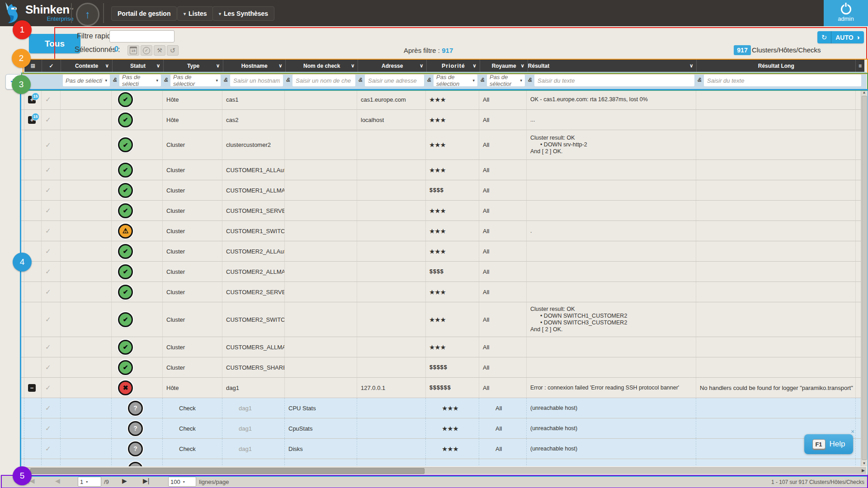 This screenshot has width=868, height=488. I want to click on menu-les-syntheses: ▾ Les Synthèses, so click(243, 14).